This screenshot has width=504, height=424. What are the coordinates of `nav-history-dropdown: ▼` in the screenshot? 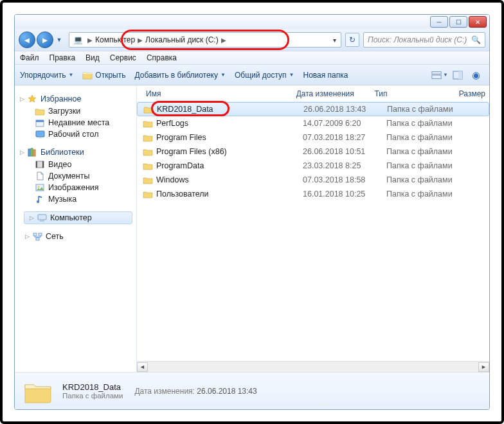 It's located at (59, 40).